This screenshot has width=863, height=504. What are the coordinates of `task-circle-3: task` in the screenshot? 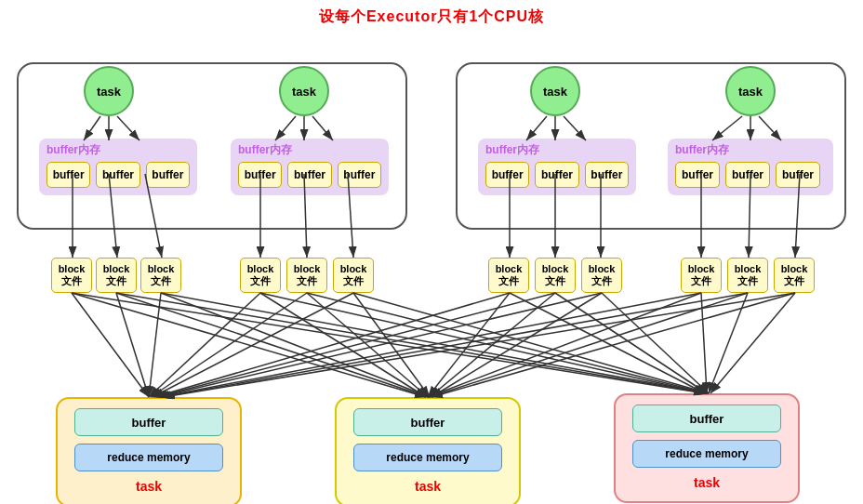 It's located at (555, 91).